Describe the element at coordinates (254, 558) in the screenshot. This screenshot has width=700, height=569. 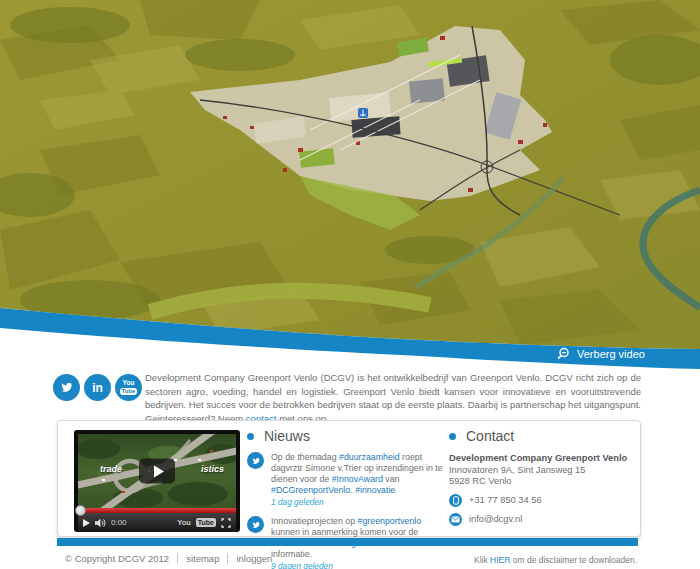
I see `login-link: inloggen` at that location.